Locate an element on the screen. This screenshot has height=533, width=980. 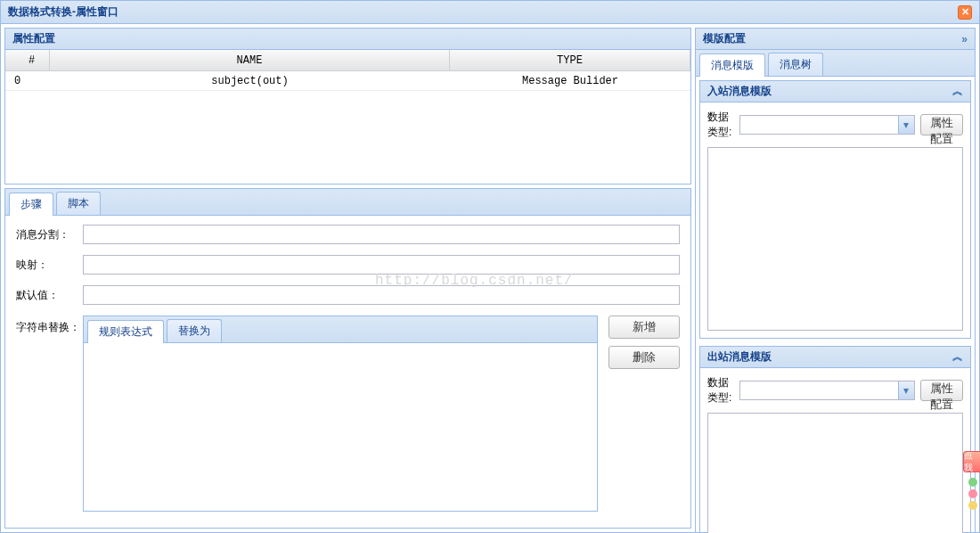
grid-col-idx: # is located at coordinates (28, 61).